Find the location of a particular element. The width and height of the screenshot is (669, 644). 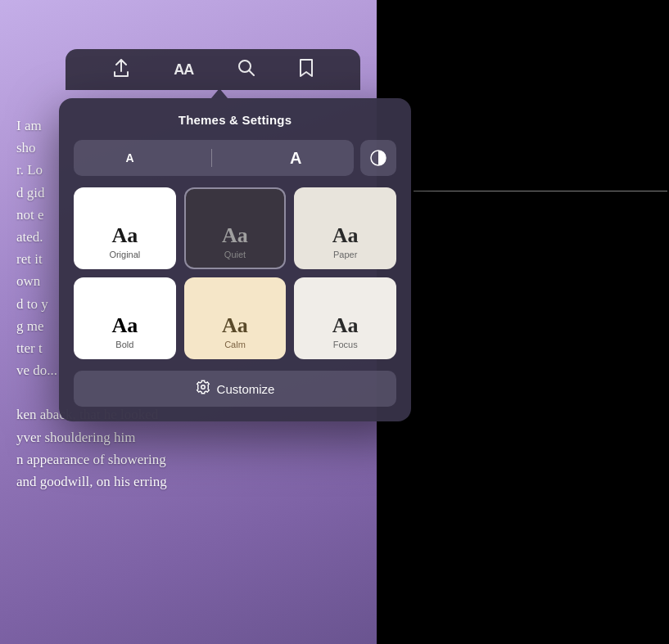

theme-quiet-label: Quiet is located at coordinates (235, 254).